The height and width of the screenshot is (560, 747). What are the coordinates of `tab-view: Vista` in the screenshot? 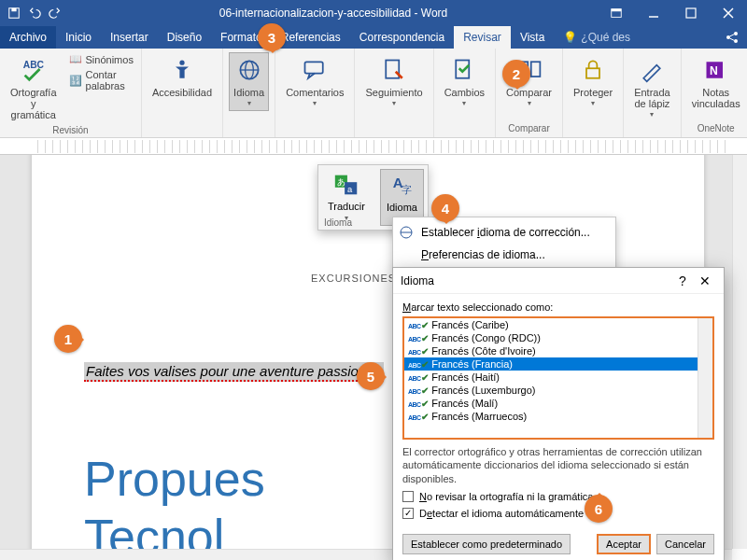 It's located at (532, 37).